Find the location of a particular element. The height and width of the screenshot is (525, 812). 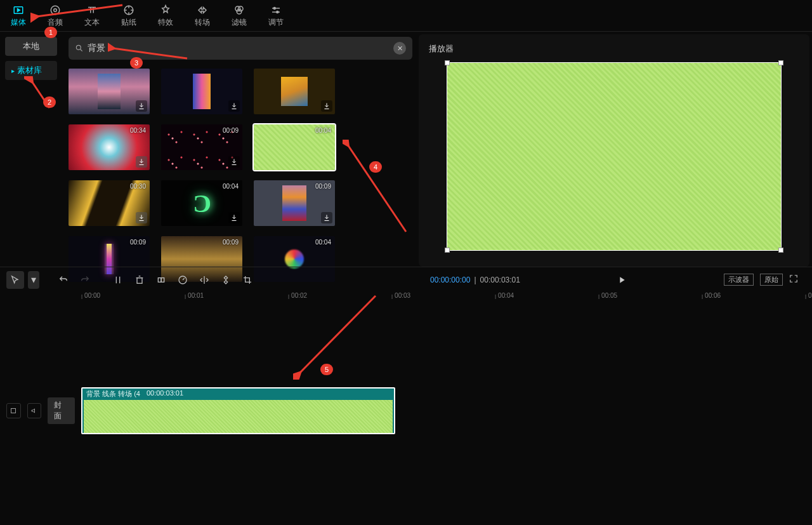

nav-effects: 特效 is located at coordinates (166, 16).